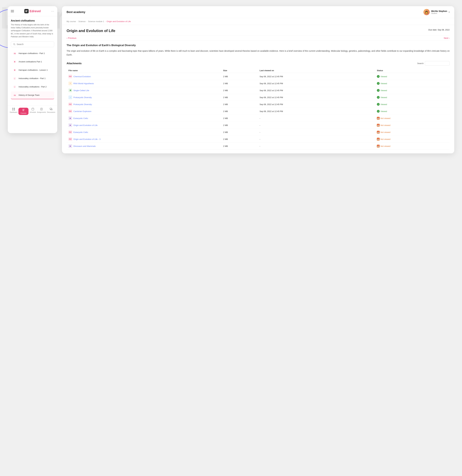  I want to click on sidebar-course-item: ♪Indusvalley civilisations - Part 2, so click(33, 87).